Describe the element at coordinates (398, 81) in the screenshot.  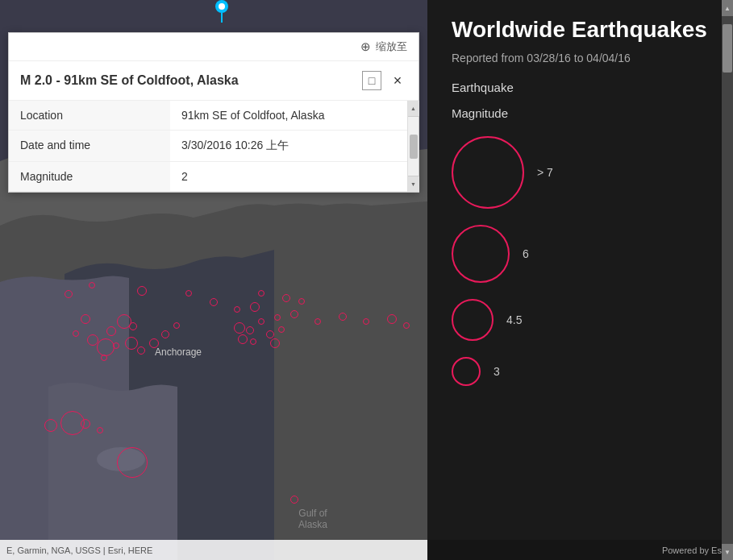
I see `close-button: ×` at that location.